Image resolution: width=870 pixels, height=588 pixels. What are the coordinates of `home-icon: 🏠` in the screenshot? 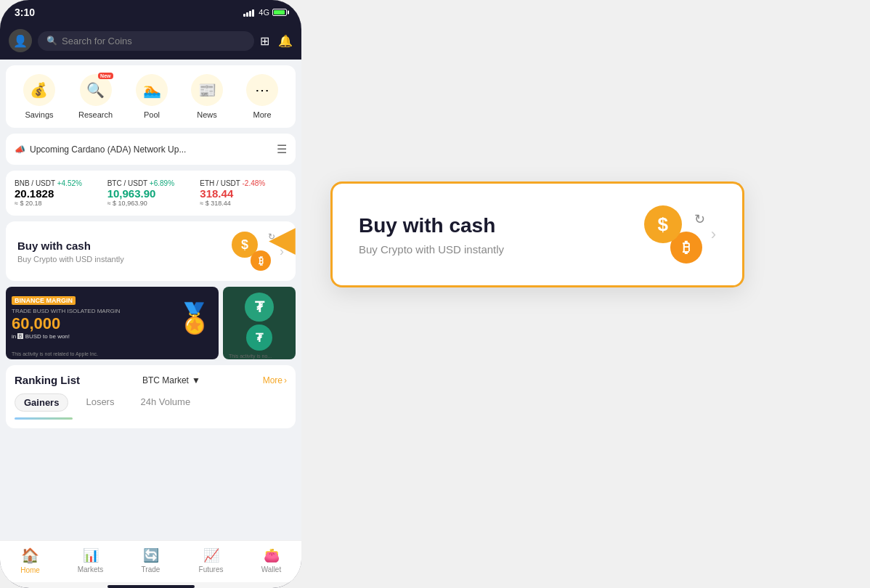 It's located at (31, 555).